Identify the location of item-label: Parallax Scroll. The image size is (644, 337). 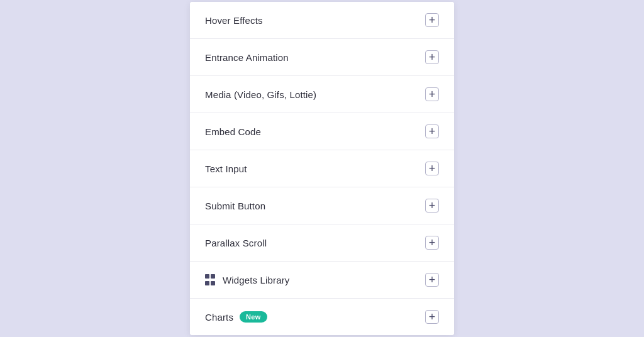
(236, 243).